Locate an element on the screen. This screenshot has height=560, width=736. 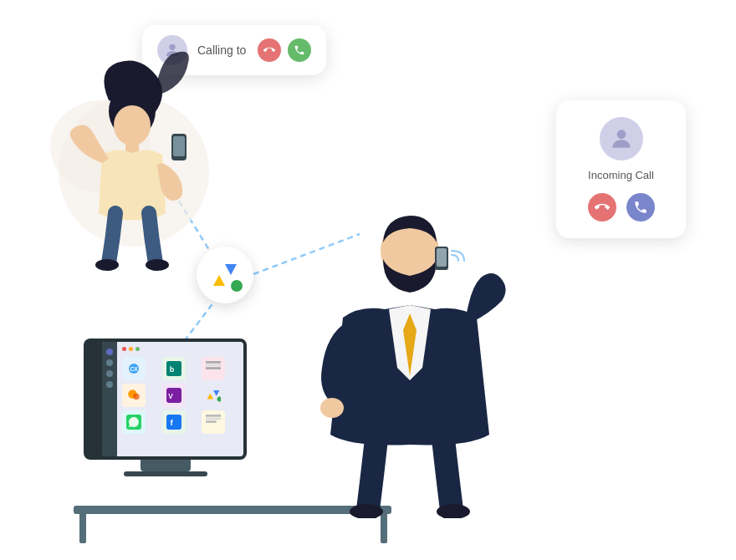
desktop-monitor: CX b is located at coordinates (166, 408).